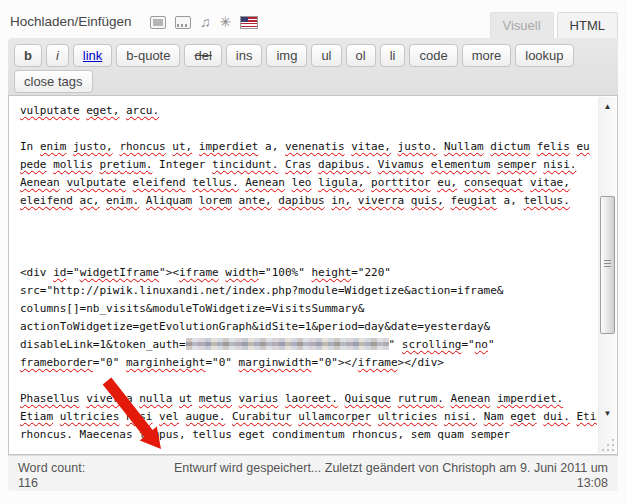 This screenshot has width=627, height=504. Describe the element at coordinates (378, 476) in the screenshot. I see `status-text: Entwurf wird gespeichert... Zuletzt geän…` at that location.